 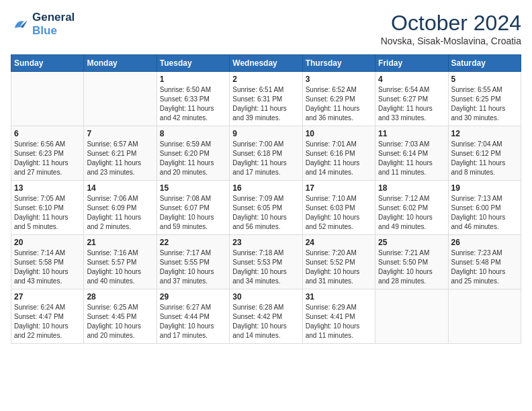 I want to click on day-detail: Sunrise: 6:27 AMSunset: 4:44 PMDaylight:…, so click(x=193, y=322).